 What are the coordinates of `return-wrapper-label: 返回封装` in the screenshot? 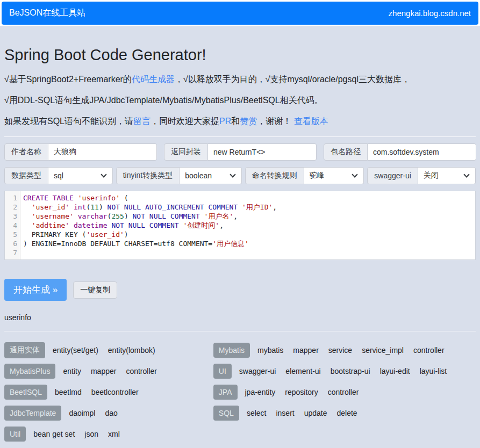 It's located at (186, 152).